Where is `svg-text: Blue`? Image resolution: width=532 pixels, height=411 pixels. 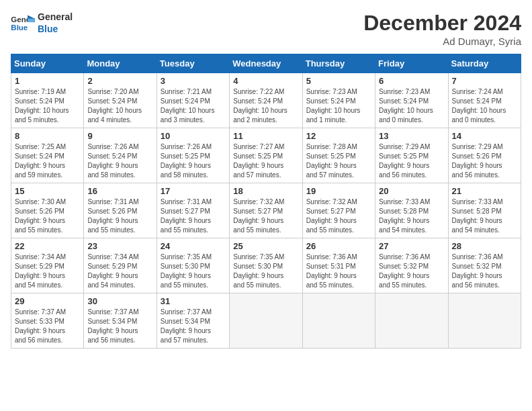 svg-text: Blue is located at coordinates (19, 28).